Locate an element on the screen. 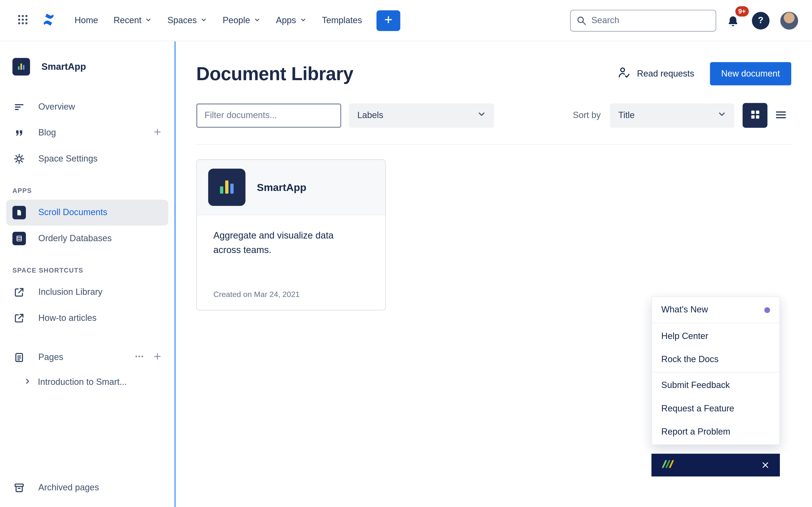 The height and width of the screenshot is (507, 812). nav-item-people: People is located at coordinates (242, 20).